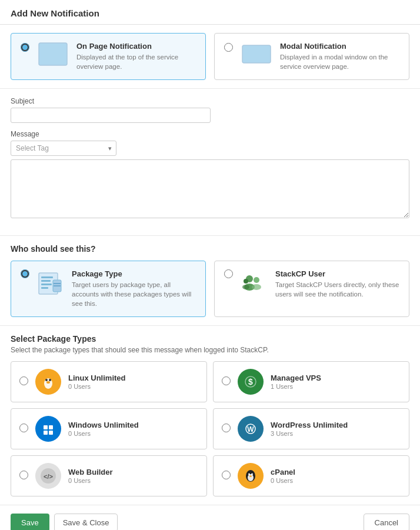 The image size is (420, 530). Describe the element at coordinates (24, 476) in the screenshot. I see `web-builder-radio-wrap` at that location.